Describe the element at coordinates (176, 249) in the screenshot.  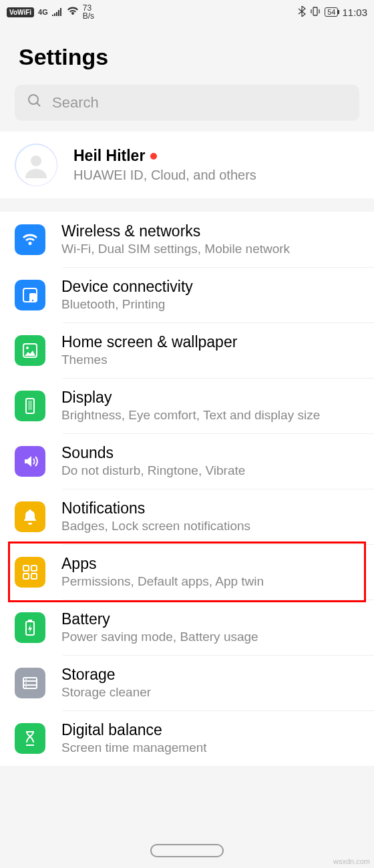
I see `item-sub: Wi-Fi, Dual SIM settings, Mobile network` at that location.